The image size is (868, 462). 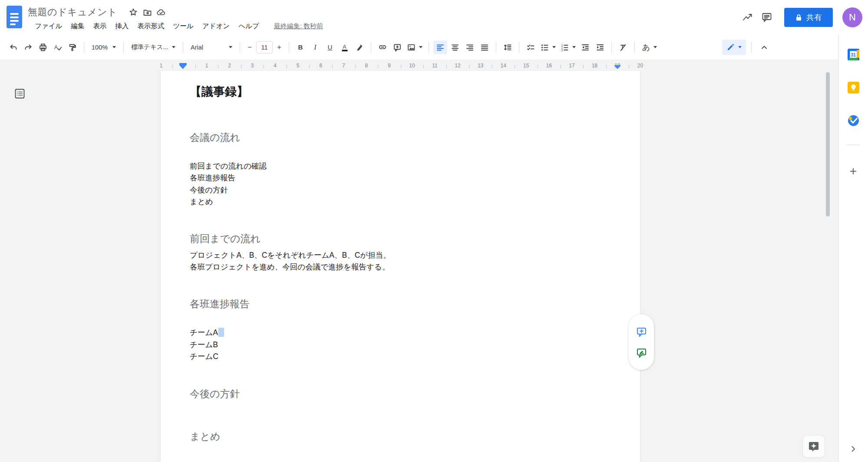 What do you see at coordinates (330, 47) in the screenshot?
I see `underline-button: U` at bounding box center [330, 47].